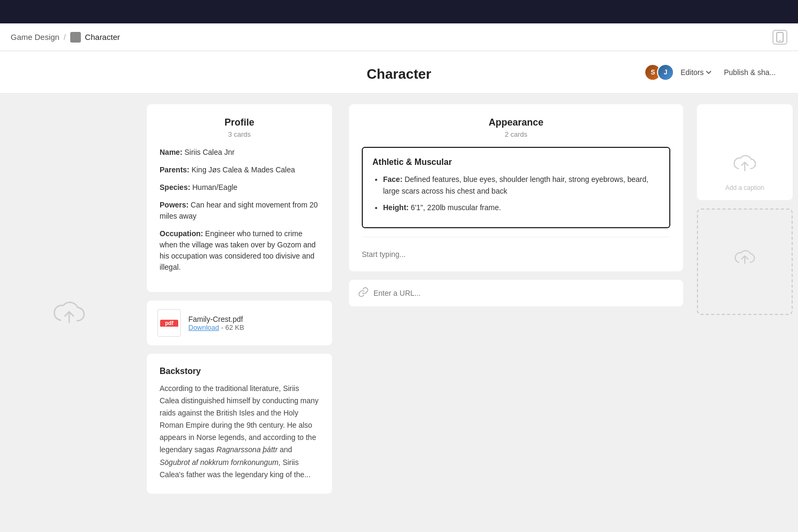 Image resolution: width=798 pixels, height=532 pixels. Describe the element at coordinates (516, 194) in the screenshot. I see `appearance-bullets-list: Face: Defined features, blue eyes, shoul…` at that location.